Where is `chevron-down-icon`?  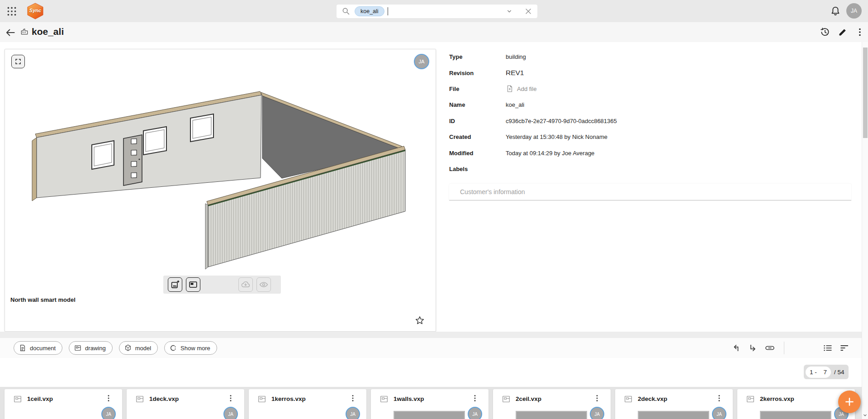
chevron-down-icon is located at coordinates (509, 11).